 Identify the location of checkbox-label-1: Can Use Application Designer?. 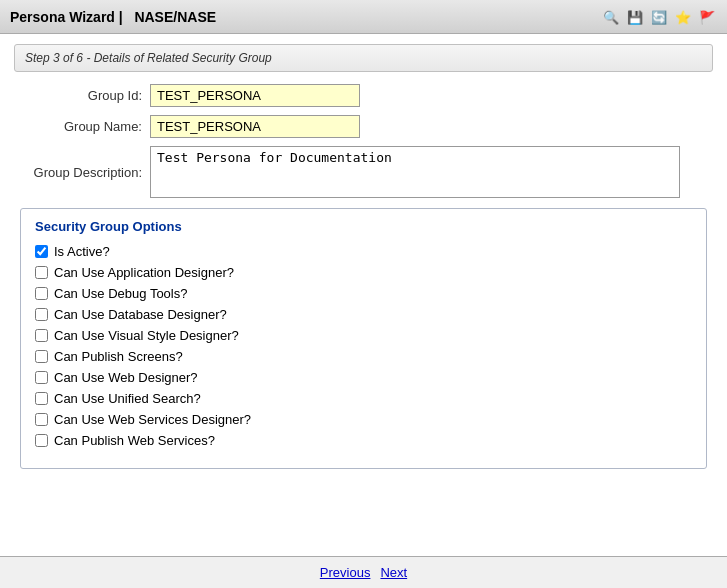
(144, 272).